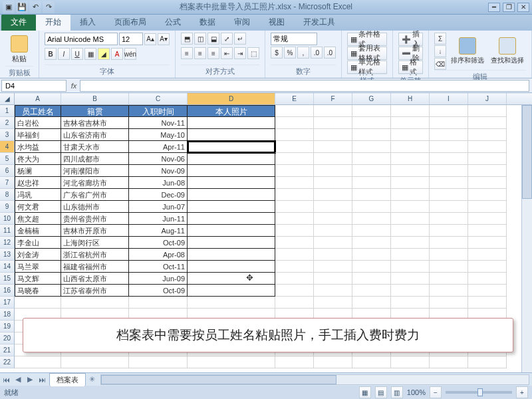  I want to click on zoom-out-icon: −, so click(436, 392).